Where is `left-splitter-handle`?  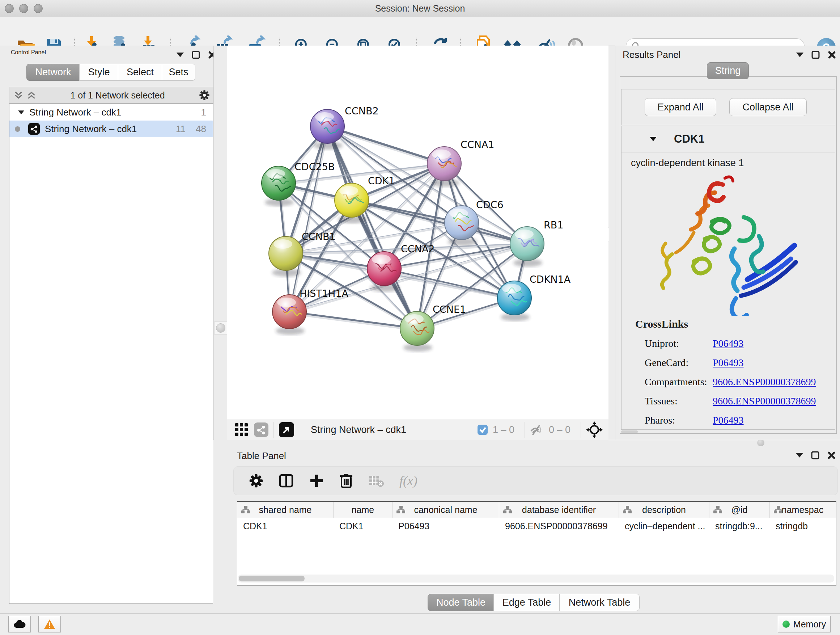 left-splitter-handle is located at coordinates (221, 328).